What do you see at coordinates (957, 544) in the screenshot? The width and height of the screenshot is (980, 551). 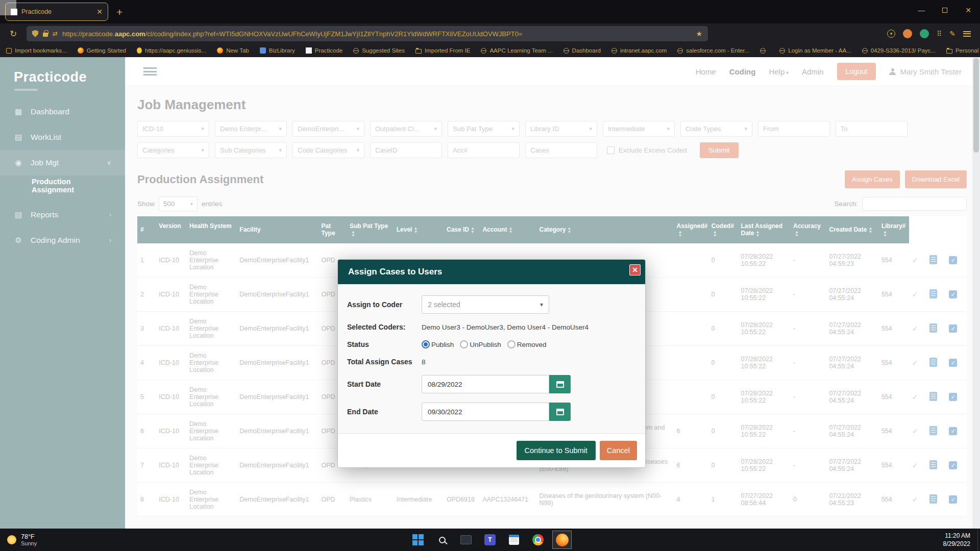 I see `clock-date: 8/29/2022` at bounding box center [957, 544].